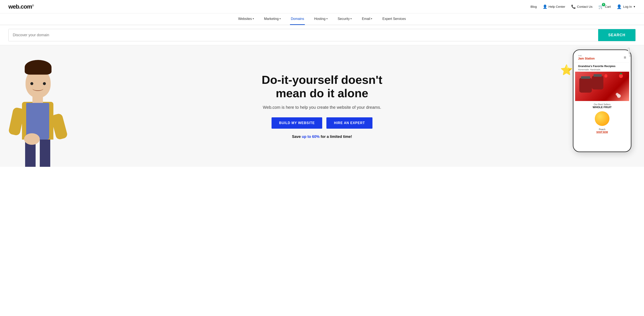 The height and width of the screenshot is (316, 644). I want to click on phone-icon: 📞, so click(574, 7).